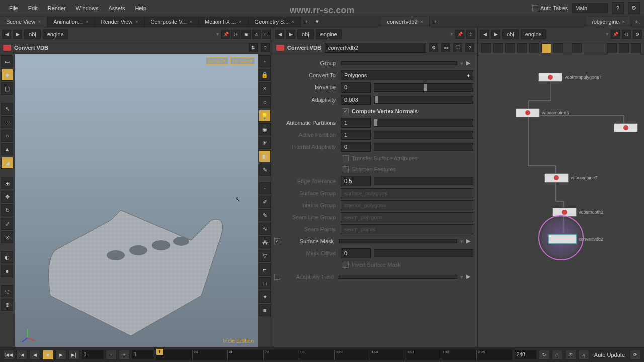  I want to click on layers-icon: ≡, so click(265, 310).